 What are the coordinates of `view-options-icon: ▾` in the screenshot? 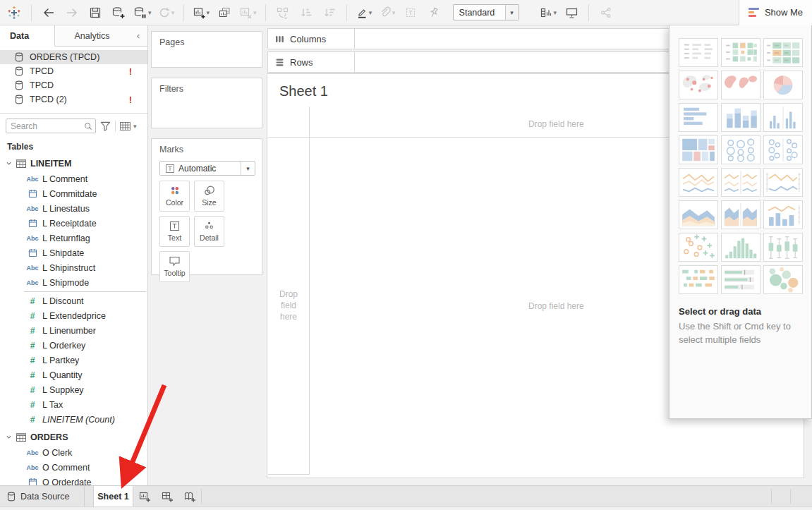 It's located at (128, 126).